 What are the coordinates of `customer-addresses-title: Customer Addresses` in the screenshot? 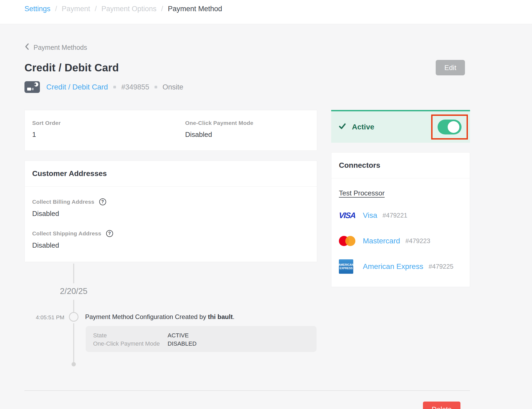 It's located at (171, 174).